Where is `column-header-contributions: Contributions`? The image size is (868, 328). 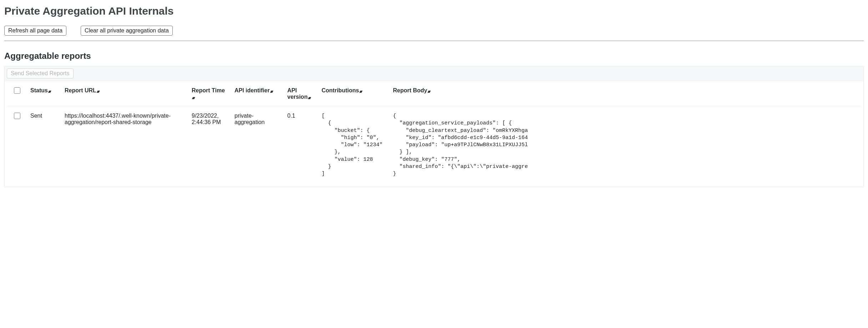 column-header-contributions: Contributions is located at coordinates (354, 93).